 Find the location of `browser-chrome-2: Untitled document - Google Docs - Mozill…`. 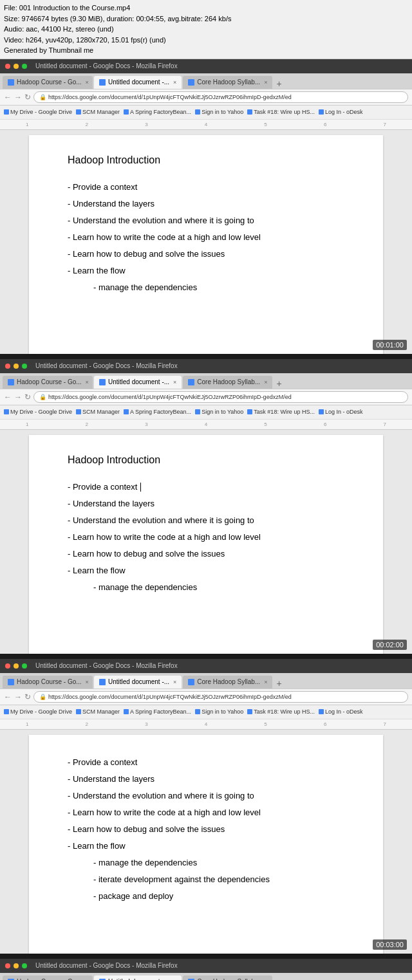

browser-chrome-2: Untitled document - Google Docs - Mozill… is located at coordinates (206, 389).